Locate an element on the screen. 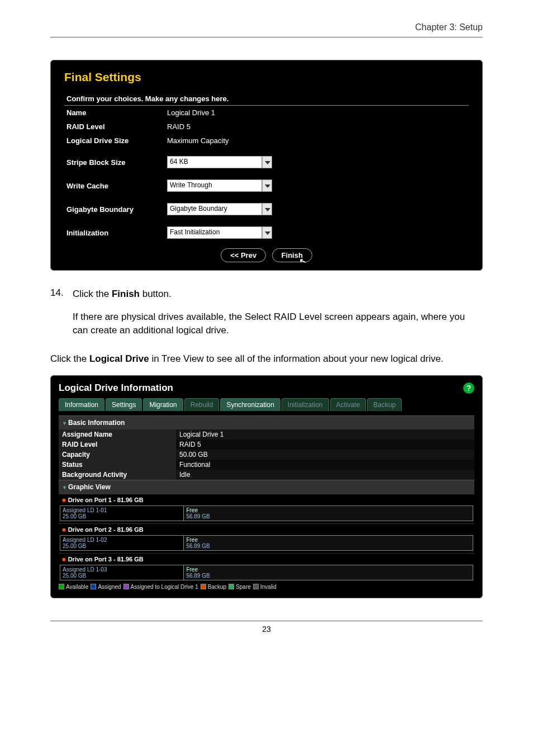 The height and width of the screenshot is (756, 533). tab-rebuild: Rebuild is located at coordinates (202, 405).